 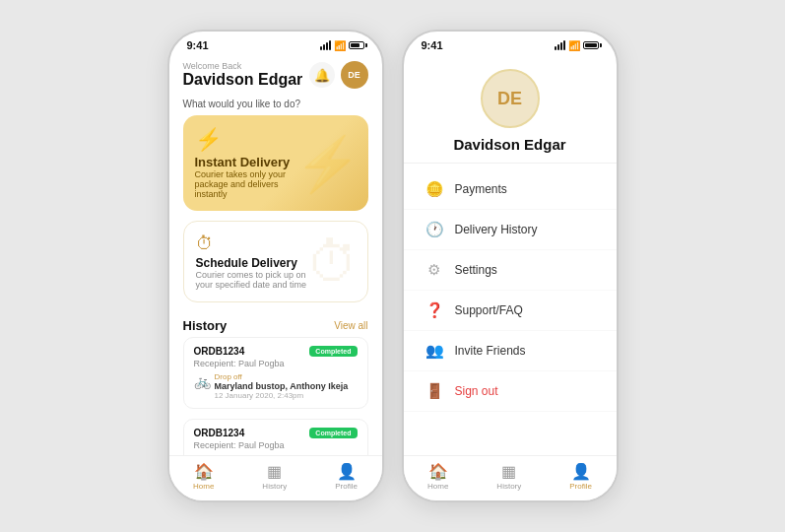 What do you see at coordinates (510, 270) in the screenshot?
I see `menu-item-settings: ⚙ Settings` at bounding box center [510, 270].